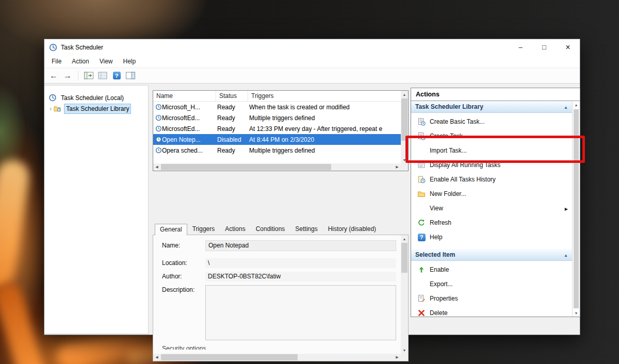  I want to click on list-horizontal-scrollbar, so click(277, 167).